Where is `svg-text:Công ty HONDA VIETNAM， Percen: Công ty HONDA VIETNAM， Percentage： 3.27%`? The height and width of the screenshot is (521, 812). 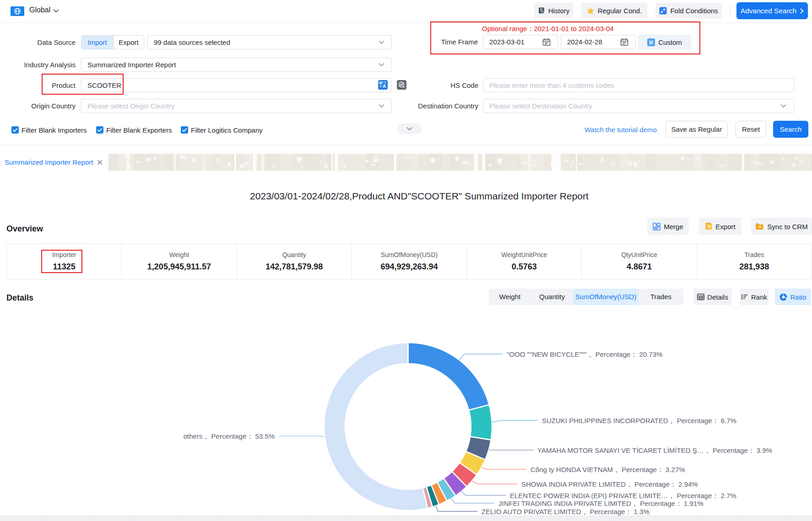 svg-text:Công ty HONDA VIETNAM， Percen: Công ty HONDA VIETNAM， Percentage： 3.27% is located at coordinates (608, 469).